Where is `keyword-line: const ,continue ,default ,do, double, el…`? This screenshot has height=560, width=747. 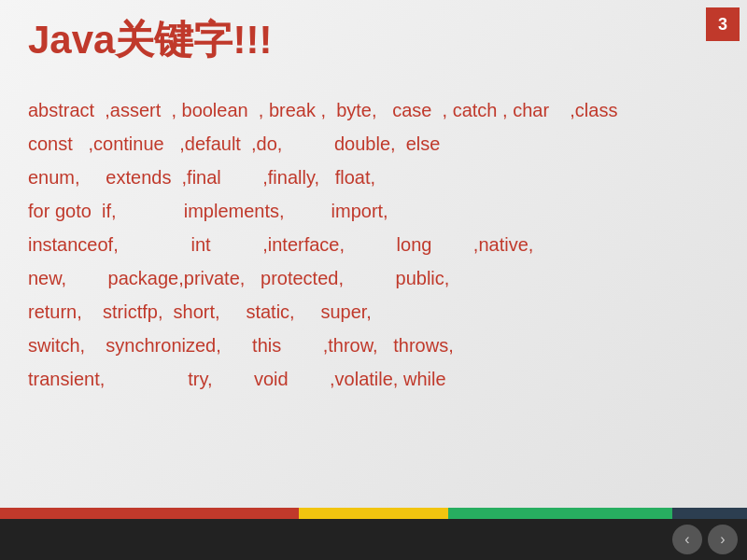 keyword-line: const ,continue ,default ,do, double, el… is located at coordinates (374, 144).